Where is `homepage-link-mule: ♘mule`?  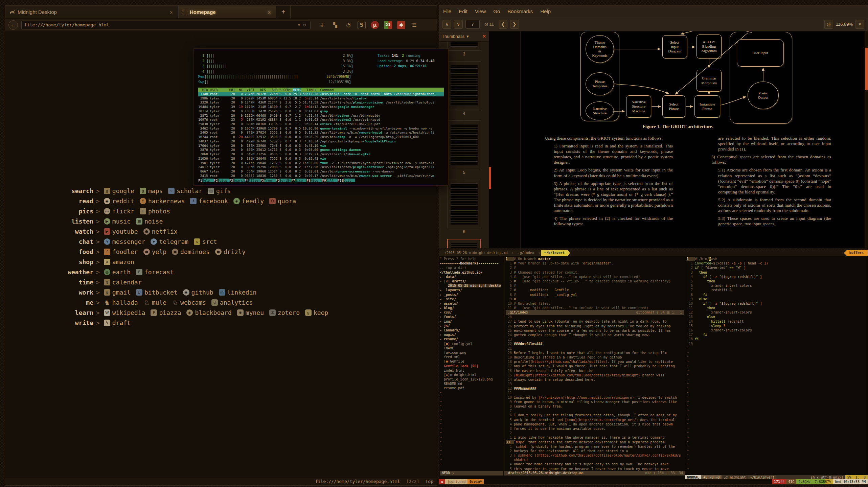
homepage-link-mule: ♘mule is located at coordinates (155, 302).